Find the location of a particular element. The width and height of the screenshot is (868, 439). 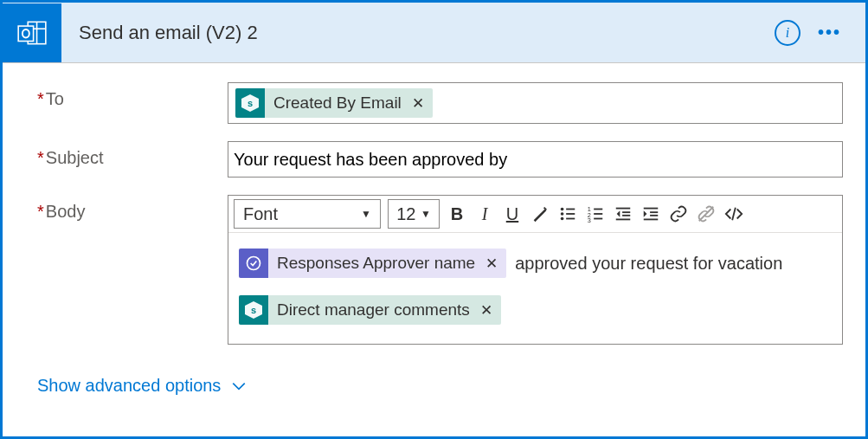

font-color-button is located at coordinates (540, 214).